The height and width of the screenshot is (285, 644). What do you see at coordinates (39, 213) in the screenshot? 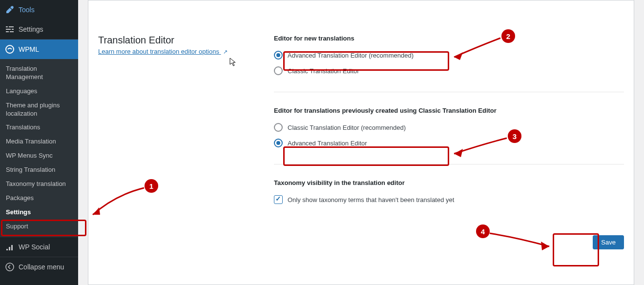
I see `submenu-settings: Settings` at bounding box center [39, 213].